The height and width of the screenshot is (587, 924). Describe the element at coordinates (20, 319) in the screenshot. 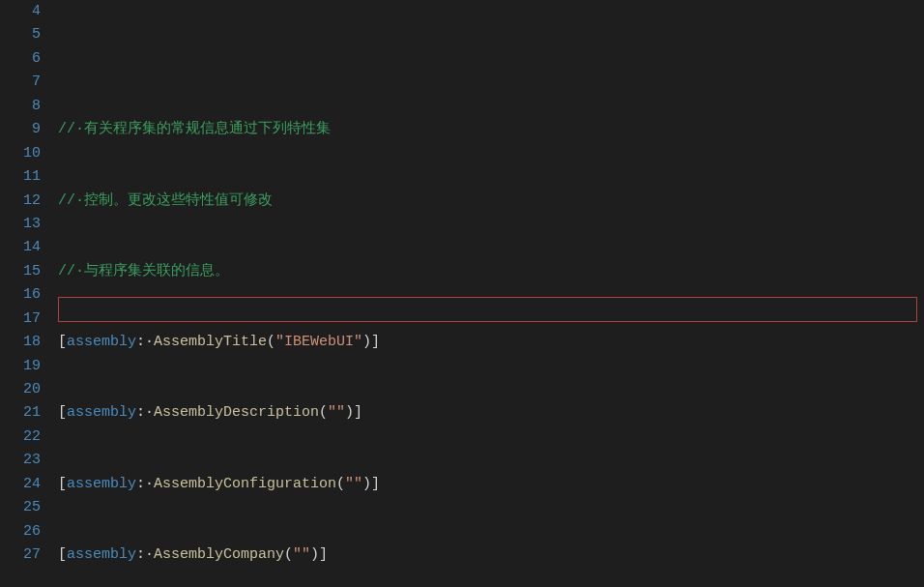

I see `line-number: 17` at that location.